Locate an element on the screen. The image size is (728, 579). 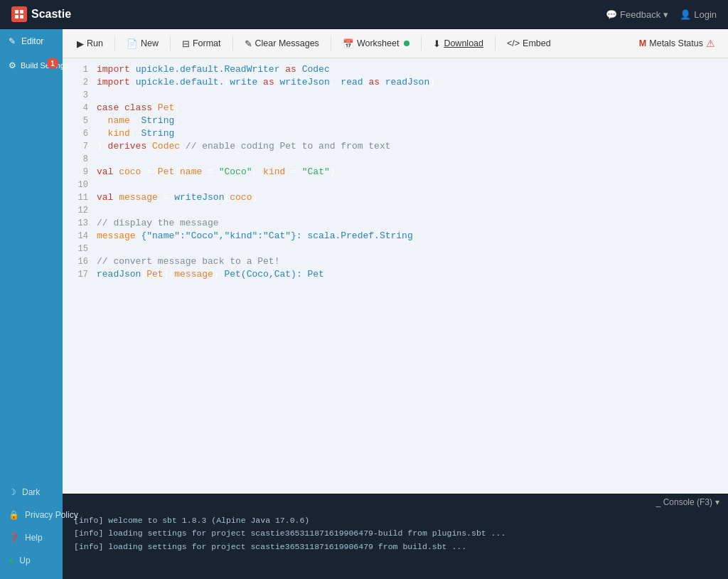
code-line-16: 16 // convert message back to a Pet! is located at coordinates (395, 262).